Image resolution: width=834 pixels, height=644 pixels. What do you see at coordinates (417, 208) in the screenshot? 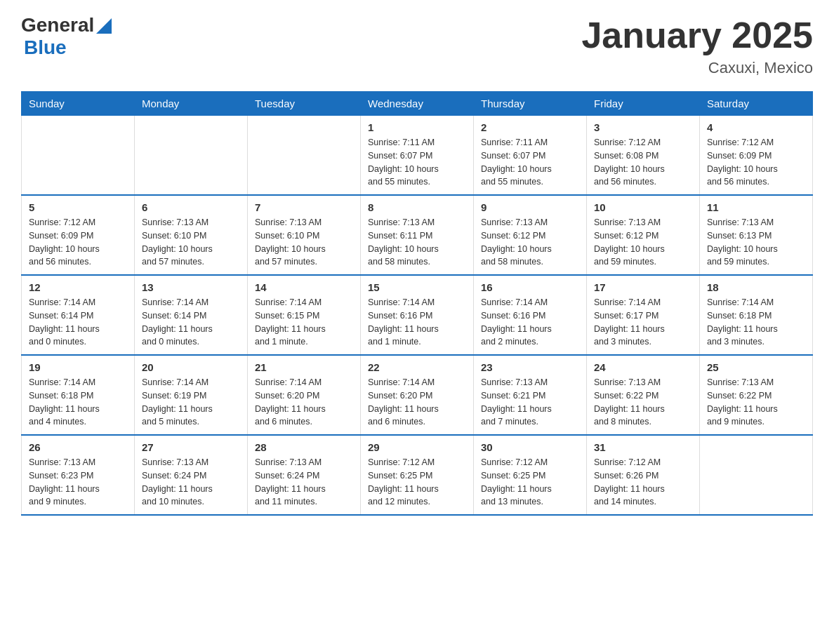
I see `day-number: 8` at bounding box center [417, 208].